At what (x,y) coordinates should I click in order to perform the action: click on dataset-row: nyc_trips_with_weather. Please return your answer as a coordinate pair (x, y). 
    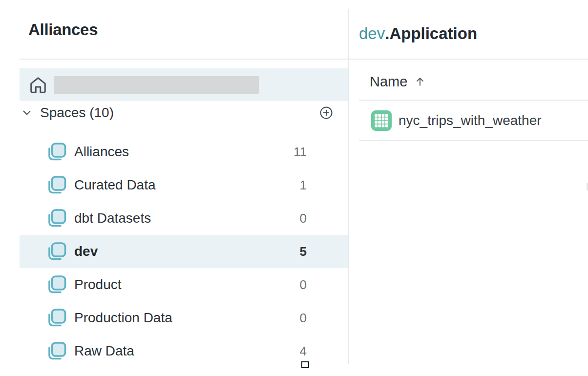
    Looking at the image, I should click on (474, 121).